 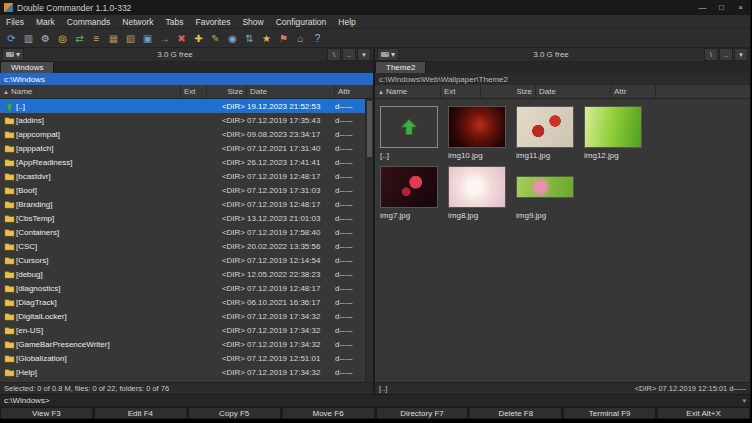 I want to click on fn-button-f9: Terminal F9, so click(x=610, y=413).